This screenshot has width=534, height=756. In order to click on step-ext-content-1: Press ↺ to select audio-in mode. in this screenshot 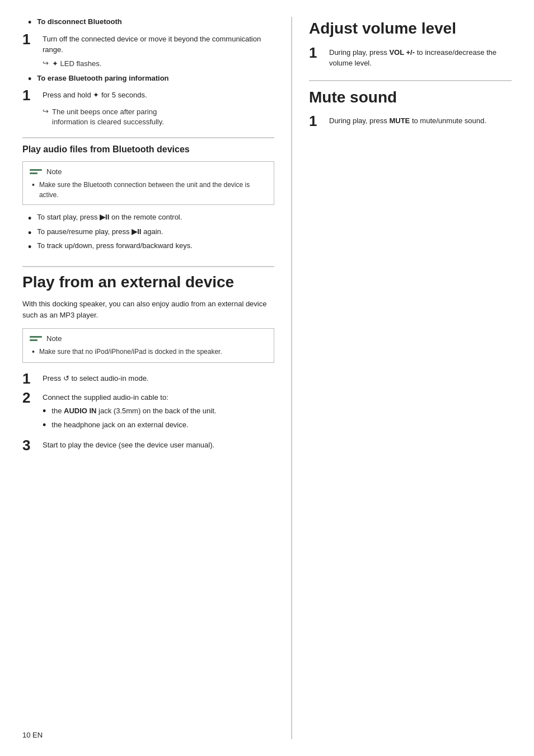, I will do `click(95, 377)`.